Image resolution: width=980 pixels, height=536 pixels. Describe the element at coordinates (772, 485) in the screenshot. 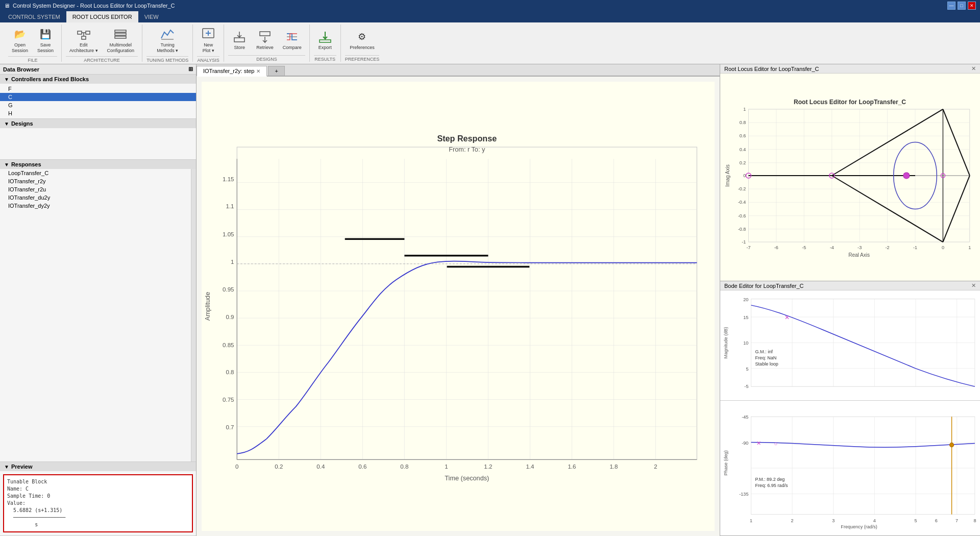

I see `pm-freq-text: Freq: 6.95 rad/s` at that location.